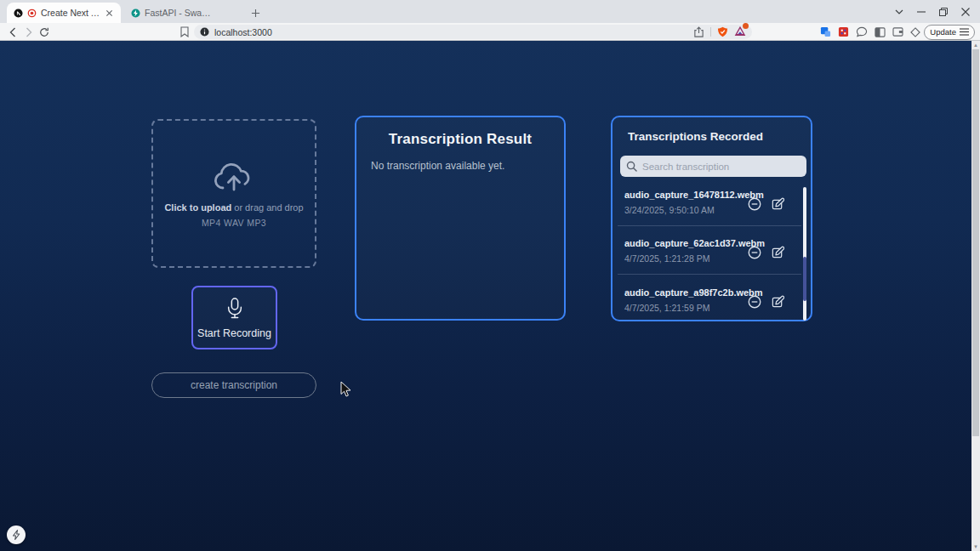 The image size is (980, 551). Describe the element at coordinates (949, 32) in the screenshot. I see `update-menu-button: Update` at that location.